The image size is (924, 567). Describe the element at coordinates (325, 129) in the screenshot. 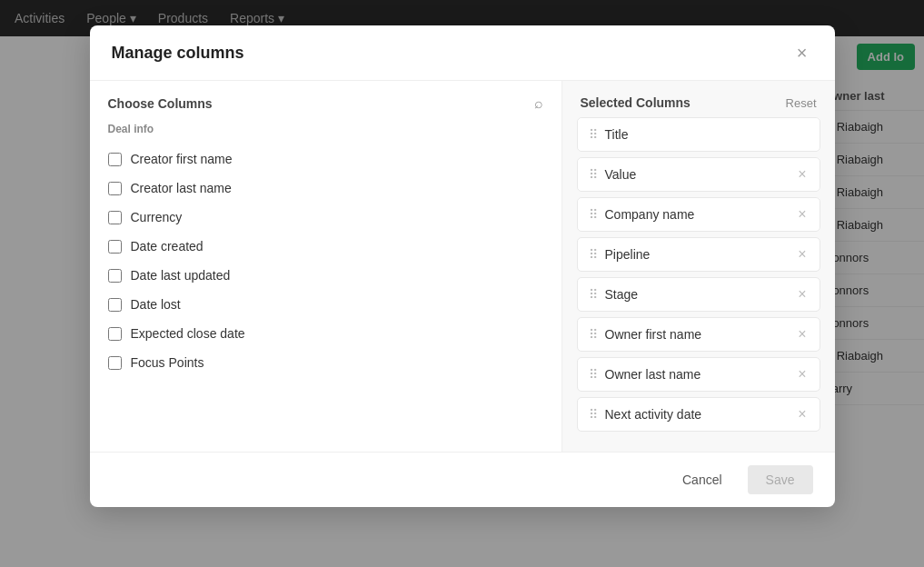

I see `section-label-deal-info: Deal info` at that location.